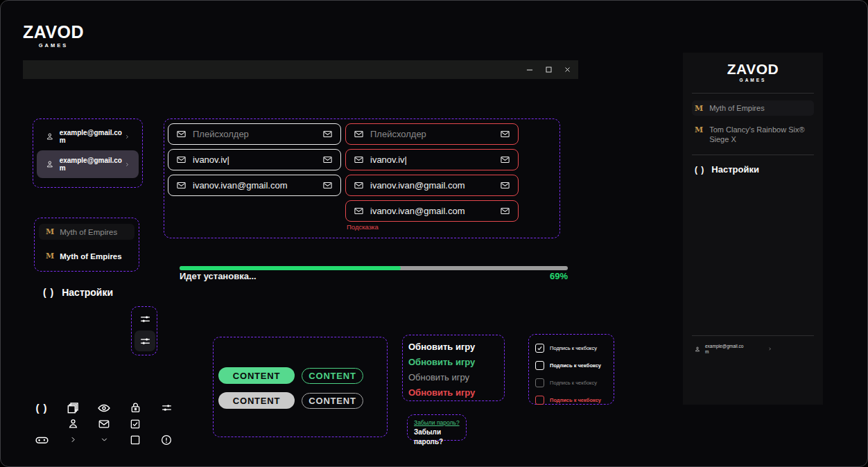 The width and height of the screenshot is (868, 467). Describe the element at coordinates (734, 349) in the screenshot. I see `sidebar-account-item: example@gmail.com` at that location.